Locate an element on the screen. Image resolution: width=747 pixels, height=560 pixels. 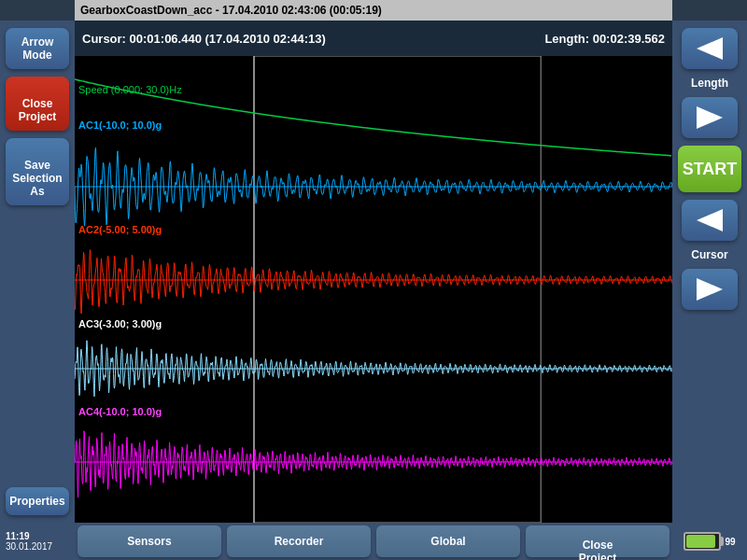
title-bar: GearboxCoastDown_acc - 17.04.2010 02:43:… is located at coordinates (374, 10).